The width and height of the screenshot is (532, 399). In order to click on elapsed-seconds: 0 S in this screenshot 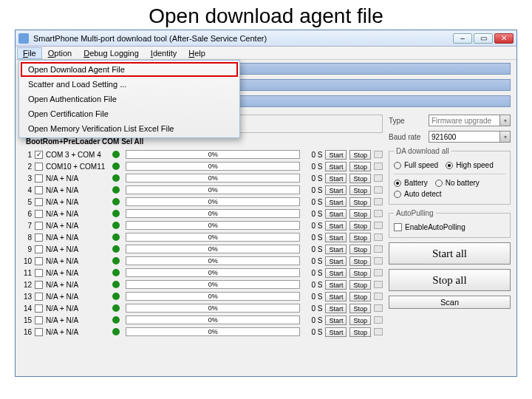, I will do `click(314, 238)`.